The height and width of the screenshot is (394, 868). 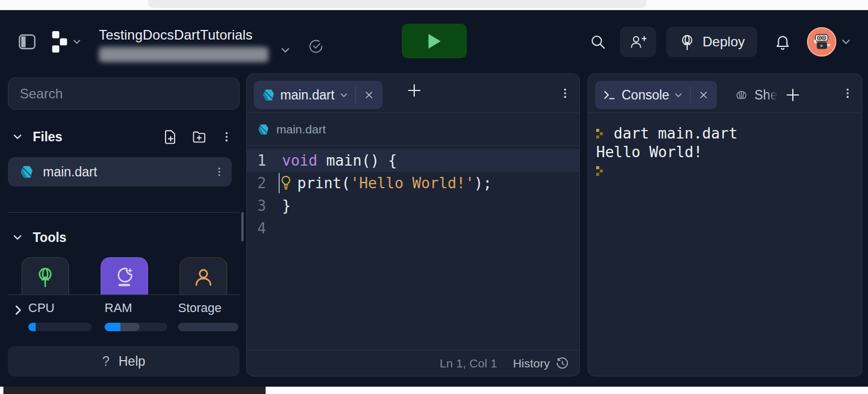 What do you see at coordinates (413, 363) in the screenshot?
I see `editor-statusbar: Ln 1, Col 1 History` at bounding box center [413, 363].